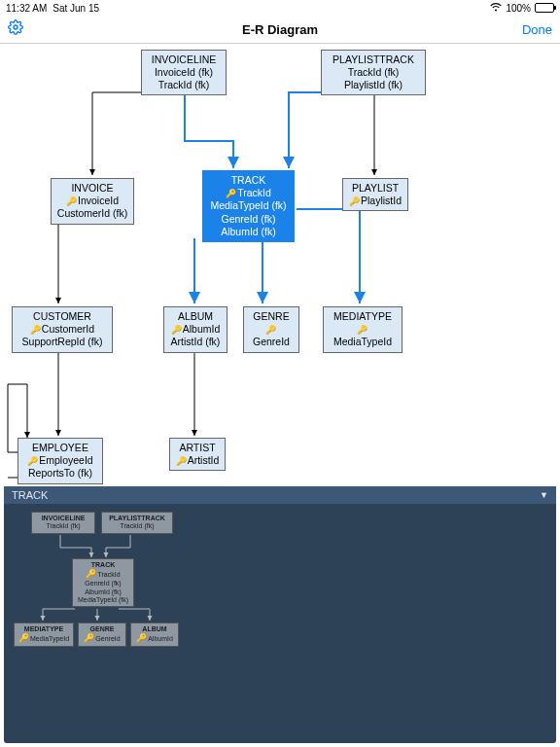 The image size is (560, 747). Describe the element at coordinates (518, 8) in the screenshot. I see `battery-pct: 100%` at that location.